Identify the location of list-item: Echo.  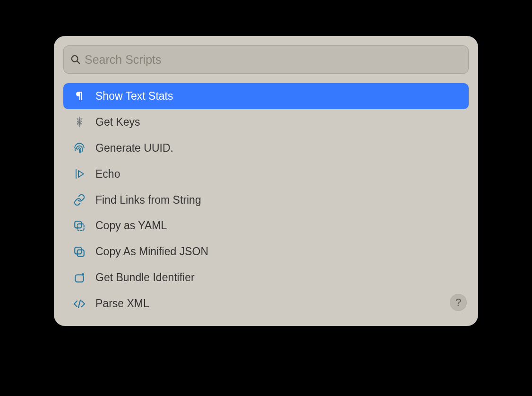
(266, 174).